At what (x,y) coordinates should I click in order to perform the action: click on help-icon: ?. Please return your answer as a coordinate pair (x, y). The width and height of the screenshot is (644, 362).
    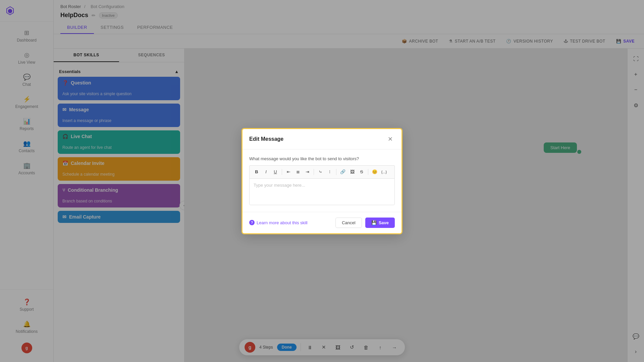
    Looking at the image, I should click on (252, 223).